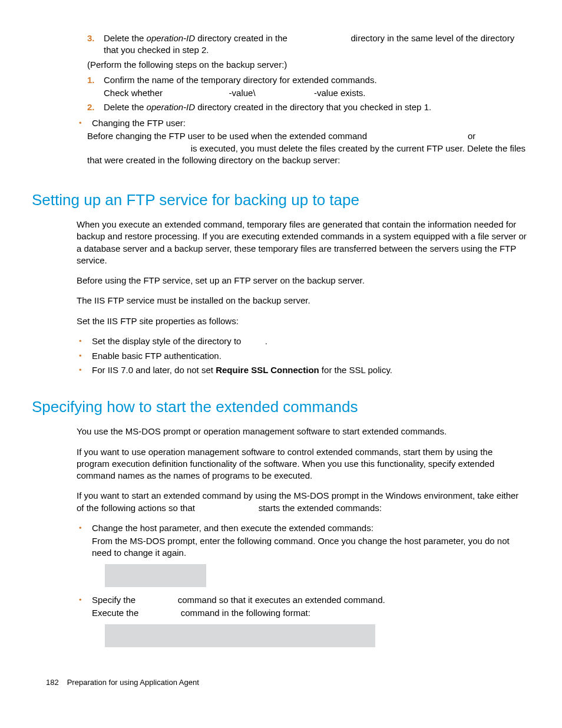 This screenshot has height=728, width=562. I want to click on text: Change the host parameter, and then exec…, so click(310, 528).